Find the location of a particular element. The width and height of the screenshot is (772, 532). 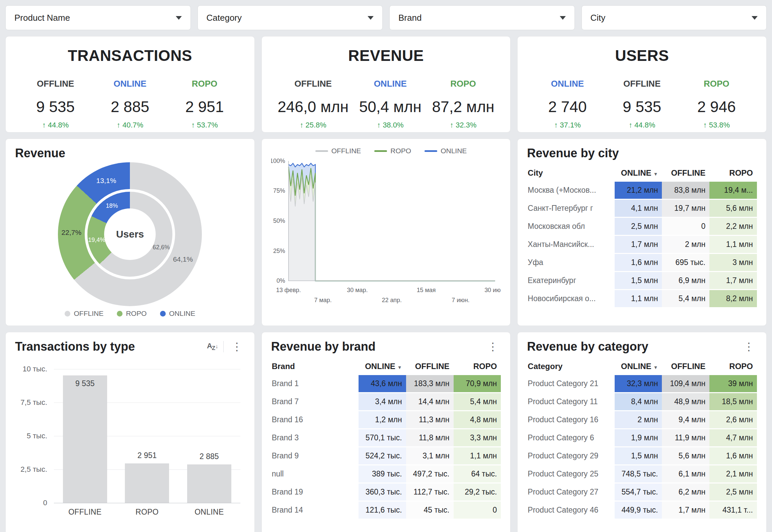

metric-delta: ↑ 53.8% is located at coordinates (716, 125).